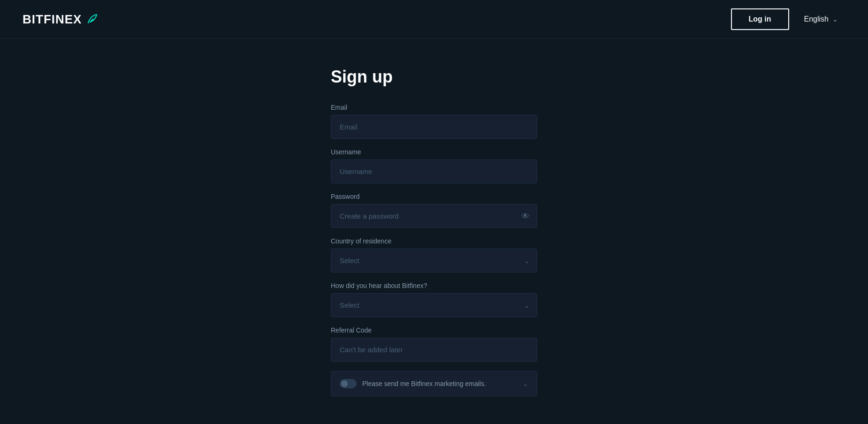 The image size is (868, 424). Describe the element at coordinates (434, 286) in the screenshot. I see `referral-source-label: How did you hear about Bitfinex?` at that location.